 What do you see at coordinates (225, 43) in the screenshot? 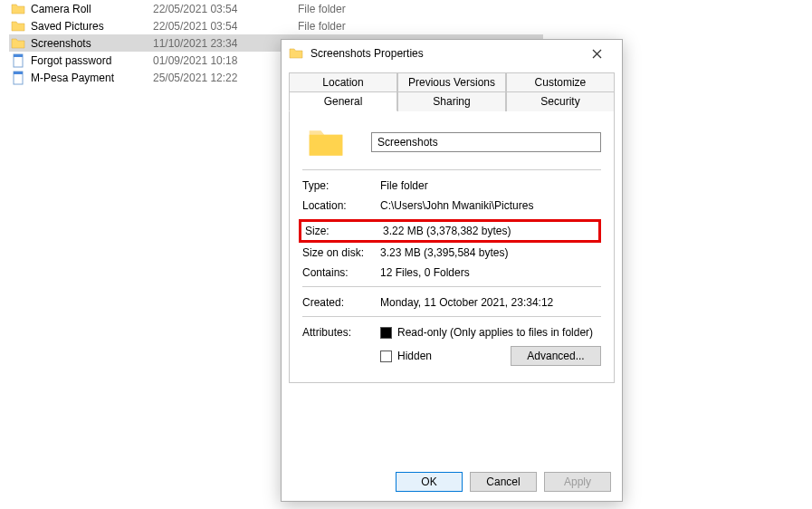
I see `file-date: 11/10/2021 23:34` at bounding box center [225, 43].